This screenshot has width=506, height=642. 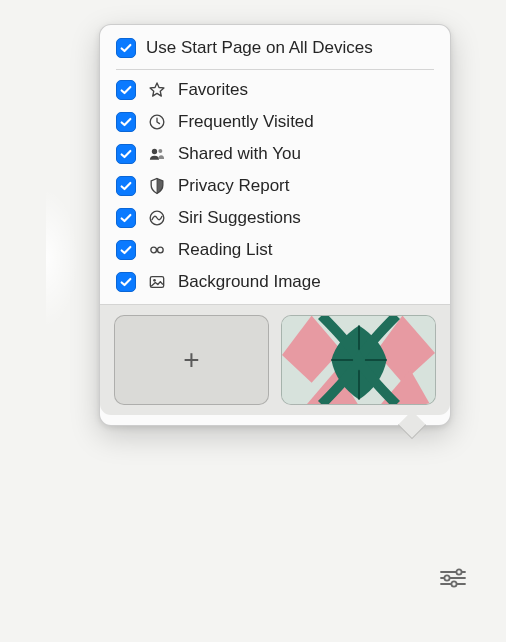 I want to click on background-tile-butterfly, so click(x=358, y=360).